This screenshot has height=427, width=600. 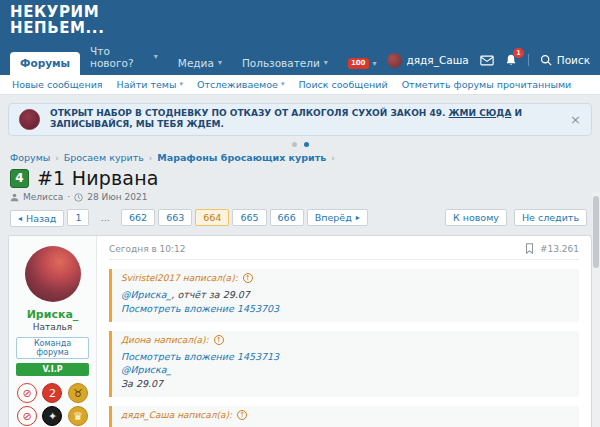 What do you see at coordinates (300, 58) in the screenshot?
I see `main-nav: ФорумыЧто нового?▾Медиа▾Пользователи▾100…` at bounding box center [300, 58].